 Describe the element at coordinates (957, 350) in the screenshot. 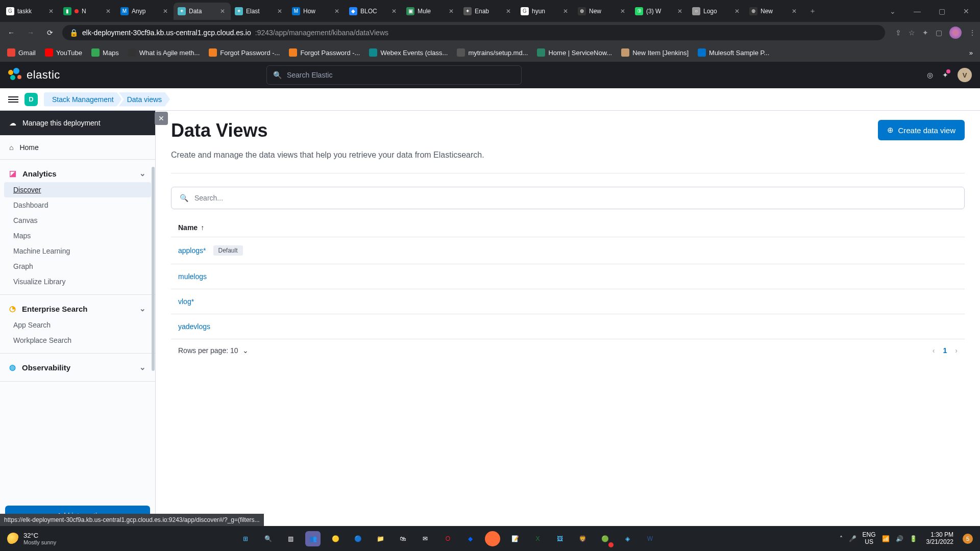

I see `next-page-button: ›` at that location.